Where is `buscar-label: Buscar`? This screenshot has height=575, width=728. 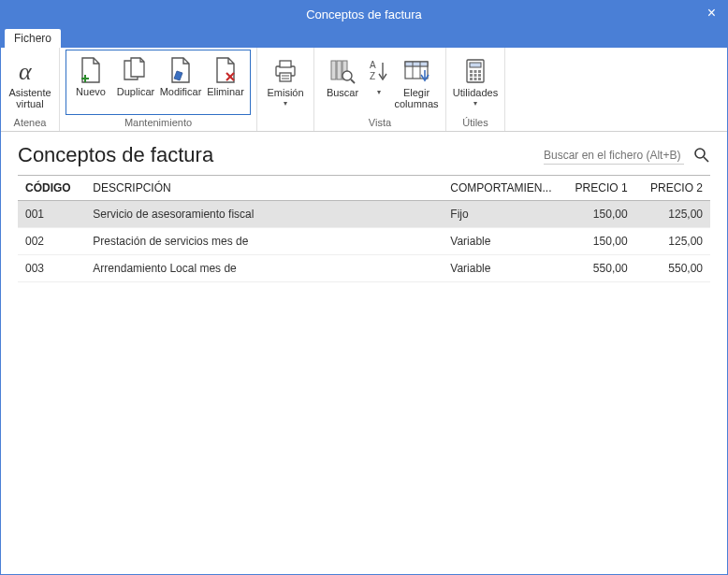 buscar-label: Buscar is located at coordinates (342, 93).